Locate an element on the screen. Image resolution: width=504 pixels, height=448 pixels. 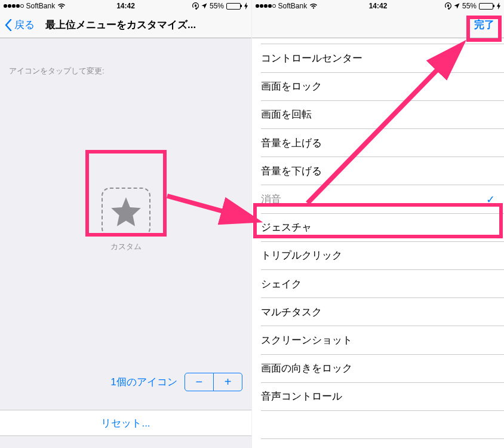
list-item: コントロールセンター is located at coordinates (378, 59).